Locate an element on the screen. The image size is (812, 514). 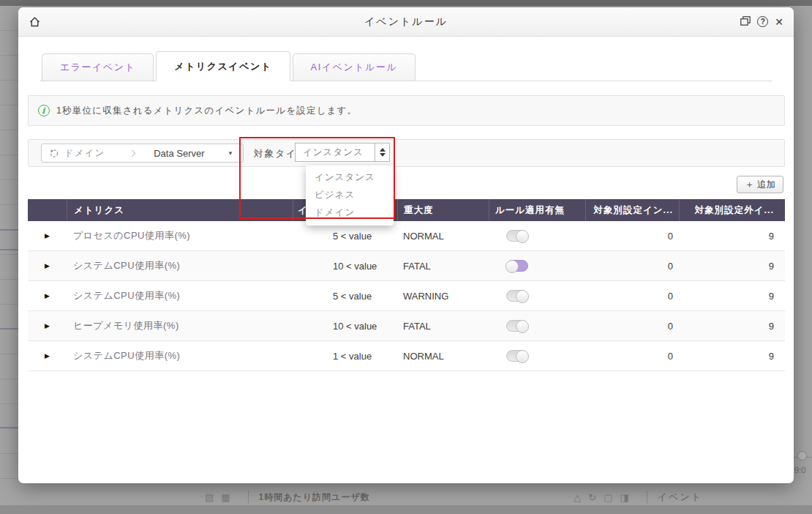
table-row: ▶ システムCPU使用率(%) 1 < value NORMAL 0 9 is located at coordinates (407, 356).